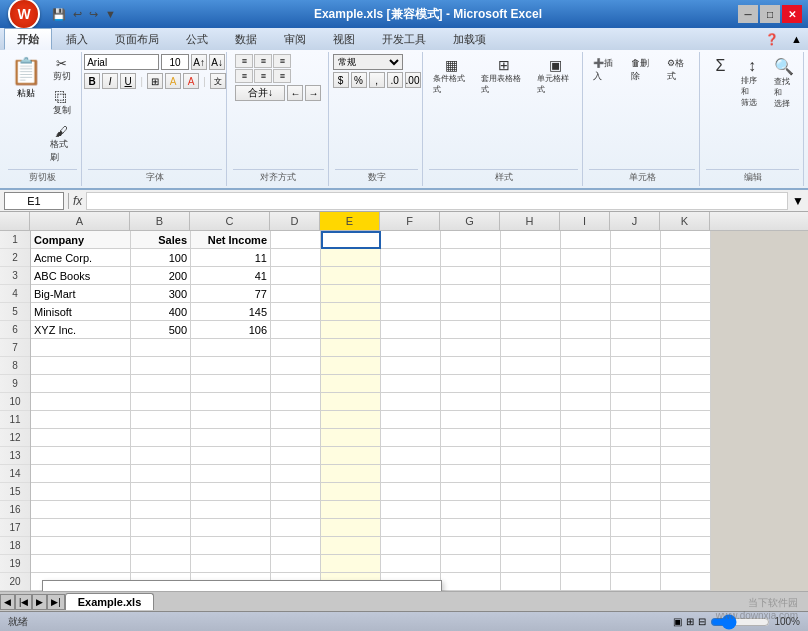 The height and width of the screenshot is (631, 808). Describe the element at coordinates (351, 312) in the screenshot. I see `cell-e5` at that location.